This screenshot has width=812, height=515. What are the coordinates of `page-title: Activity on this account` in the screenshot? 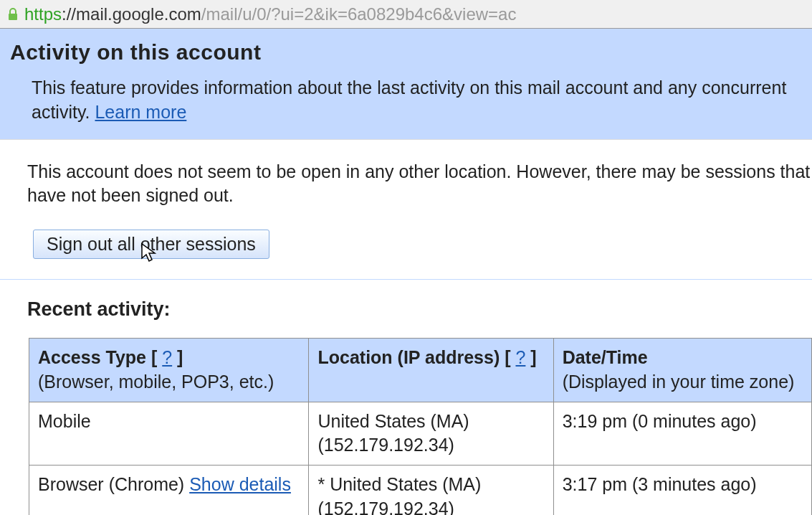 It's located at (406, 52).